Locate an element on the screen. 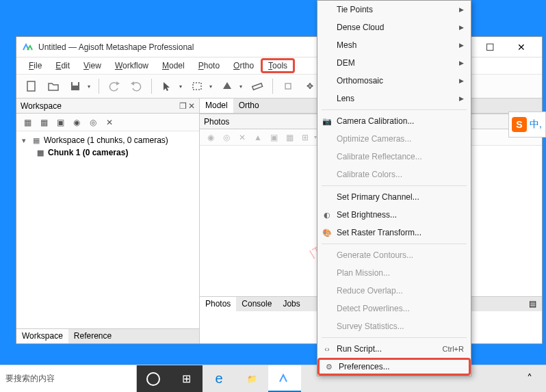  marquee-icon is located at coordinates (197, 86).